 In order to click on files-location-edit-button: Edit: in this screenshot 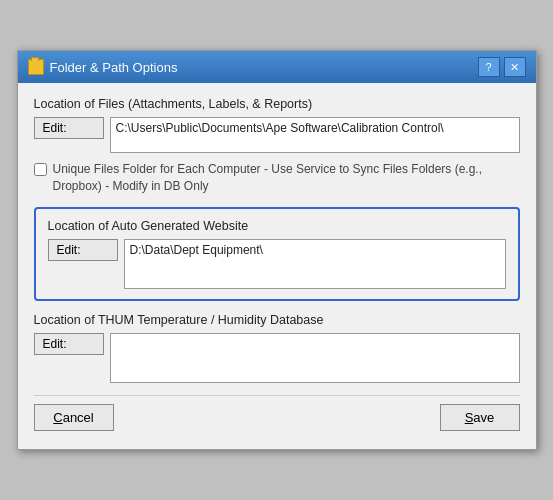, I will do `click(69, 128)`.